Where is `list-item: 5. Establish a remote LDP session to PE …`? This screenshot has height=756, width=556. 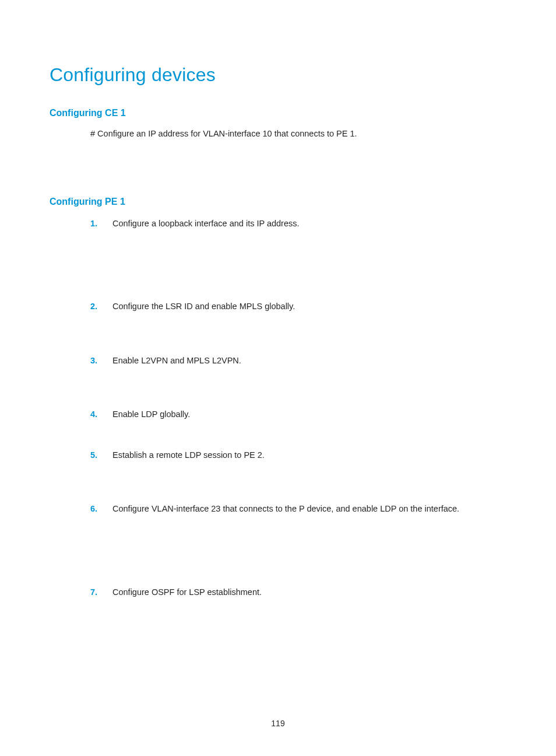 list-item: 5. Establish a remote LDP session to PE … is located at coordinates (298, 455).